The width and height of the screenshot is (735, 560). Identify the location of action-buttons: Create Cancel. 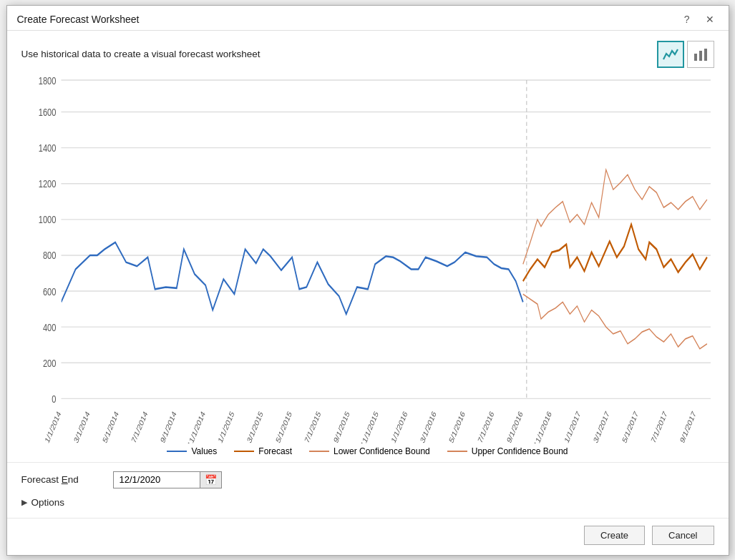
(368, 536).